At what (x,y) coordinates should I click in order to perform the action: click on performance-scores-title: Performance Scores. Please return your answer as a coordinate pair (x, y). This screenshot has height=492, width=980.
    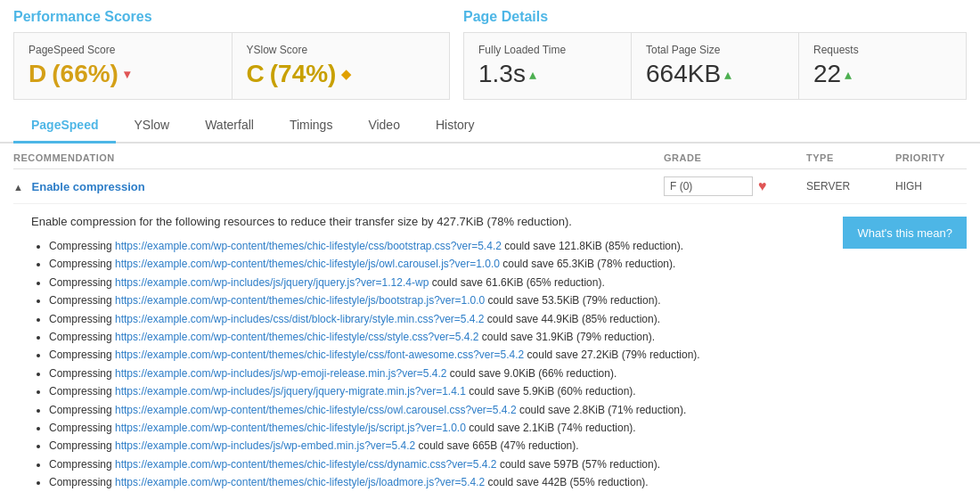
    Looking at the image, I should click on (232, 17).